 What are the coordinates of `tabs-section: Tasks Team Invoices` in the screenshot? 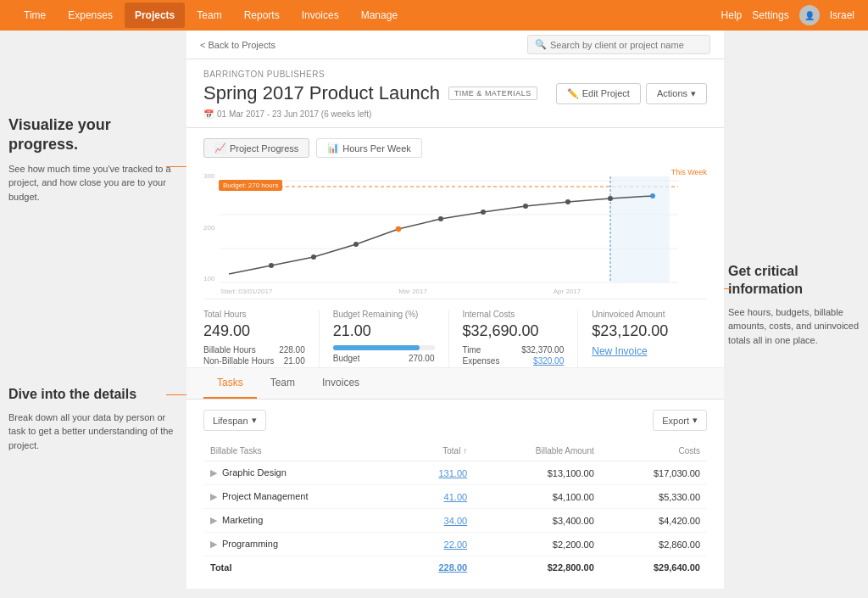 It's located at (455, 383).